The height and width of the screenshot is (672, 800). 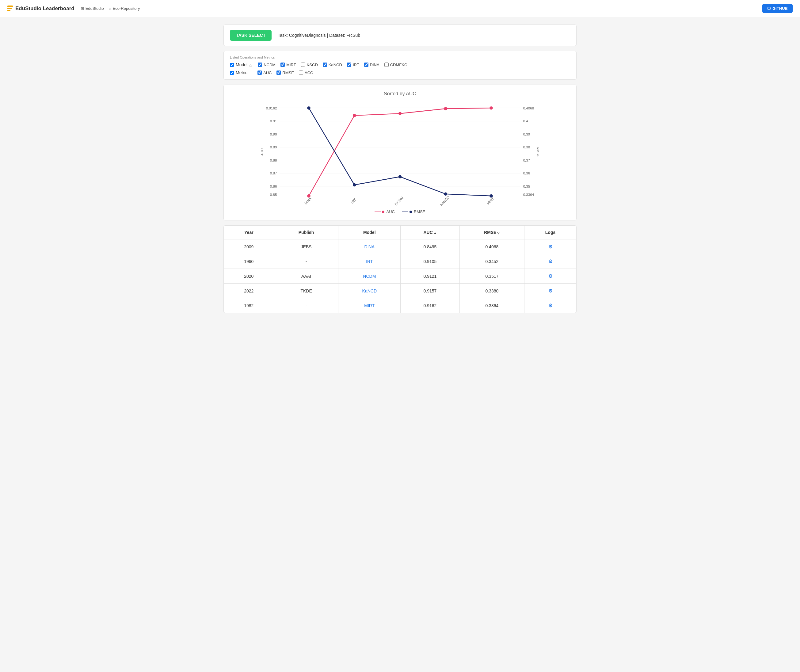 What do you see at coordinates (529, 108) in the screenshot?
I see `svg-text: 0.4068` at bounding box center [529, 108].